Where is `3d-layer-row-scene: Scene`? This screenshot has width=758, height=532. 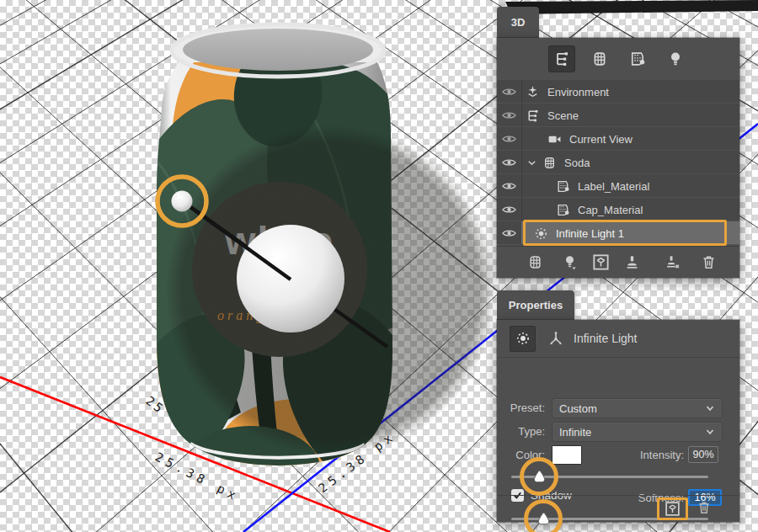 3d-layer-row-scene: Scene is located at coordinates (618, 115).